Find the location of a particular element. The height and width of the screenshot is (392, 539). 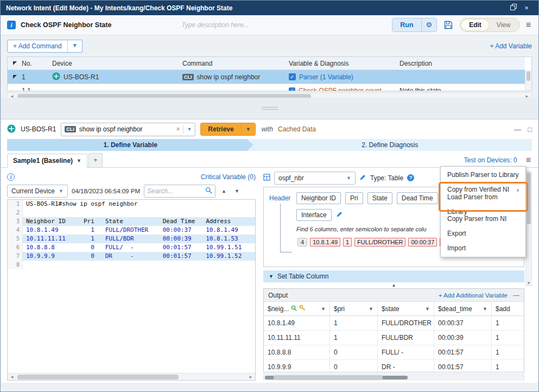

line-number: 4 is located at coordinates (15, 230).